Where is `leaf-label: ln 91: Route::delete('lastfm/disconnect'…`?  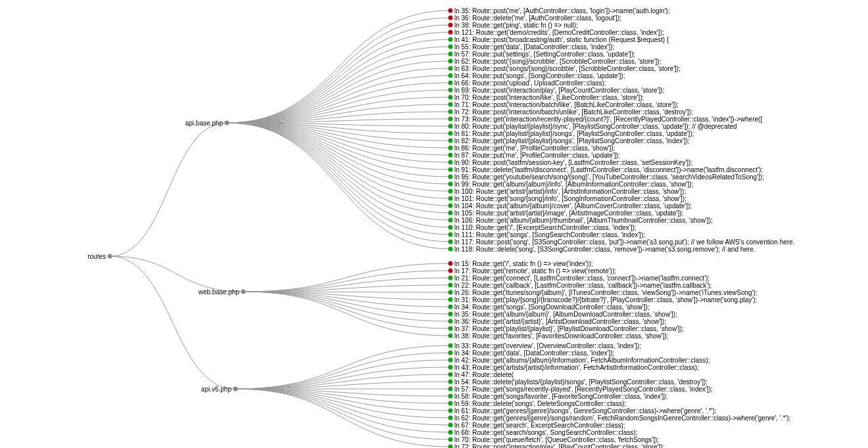 leaf-label: ln 91: Route::delete('lastfm/disconnect'… is located at coordinates (609, 169).